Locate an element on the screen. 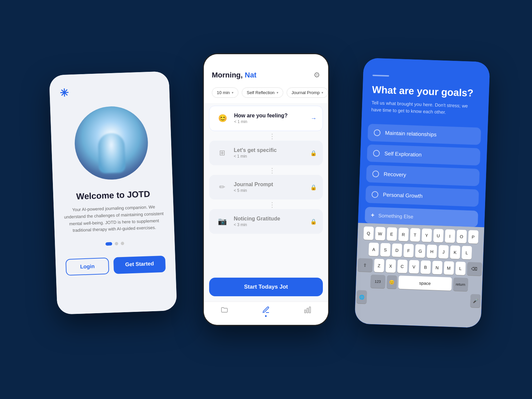 This screenshot has width=532, height=399. filter-type-label: Self Reflection is located at coordinates (261, 92).